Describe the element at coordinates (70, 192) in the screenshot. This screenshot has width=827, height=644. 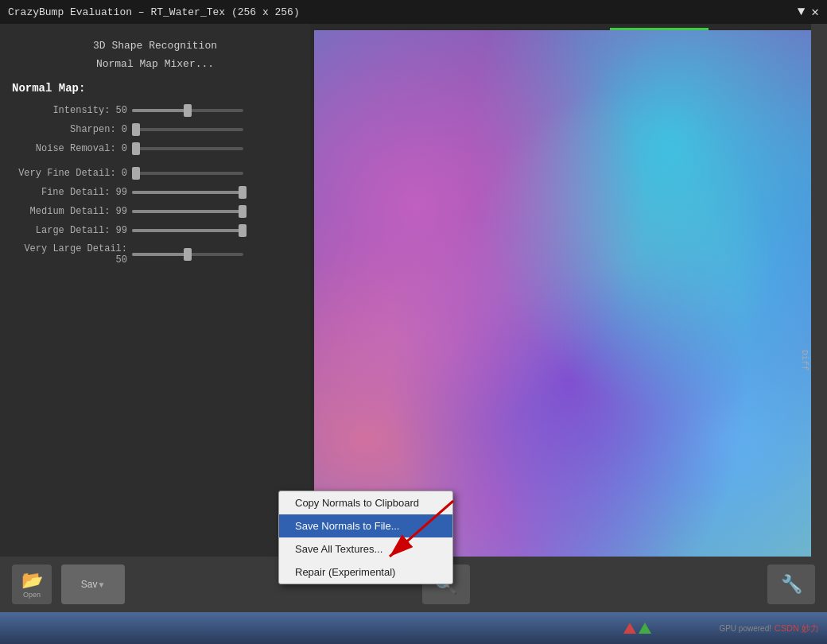
I see `fine-label: Fine Detail: 99` at that location.